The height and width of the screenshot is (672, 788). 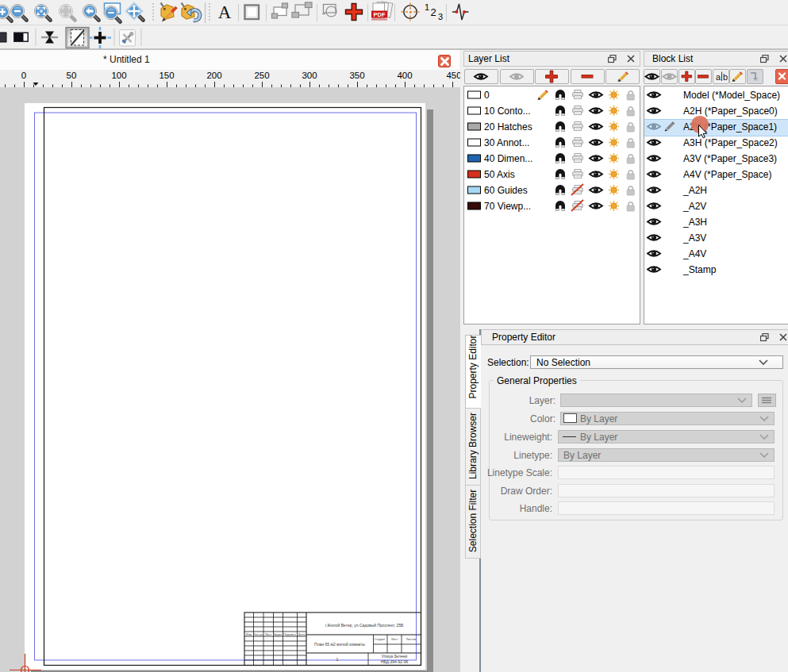 What do you see at coordinates (508, 206) in the screenshot?
I see `svg-text: 70 Viewp...` at bounding box center [508, 206].